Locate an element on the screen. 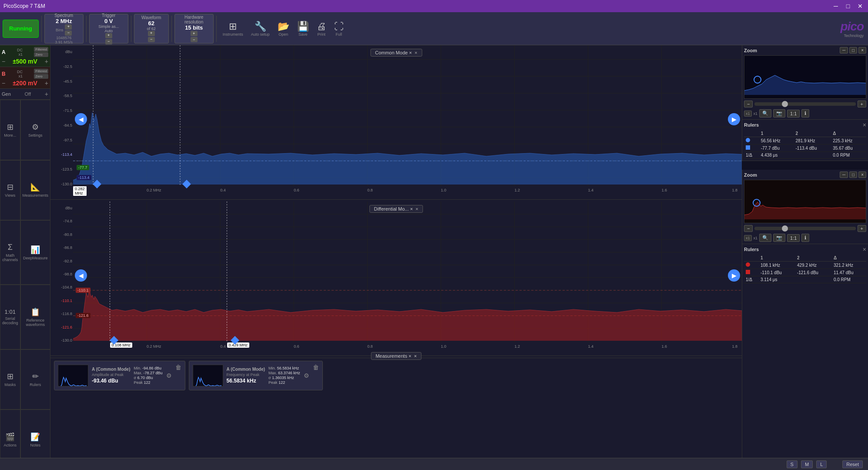  zoom-bottom-close: × is located at coordinates (862, 175).